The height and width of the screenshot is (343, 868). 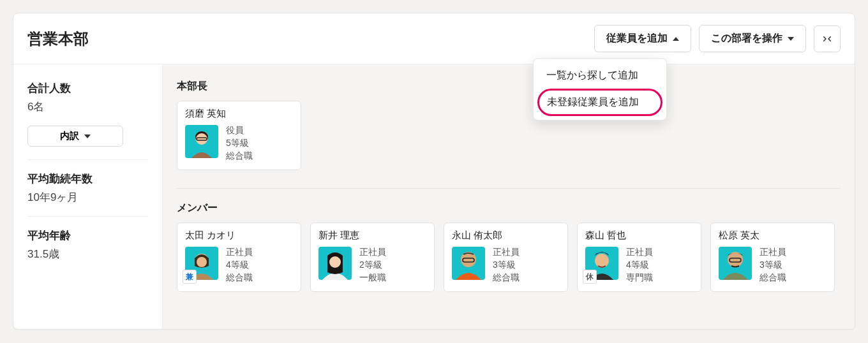 What do you see at coordinates (239, 143) in the screenshot?
I see `employee-grade: 5等級` at bounding box center [239, 143].